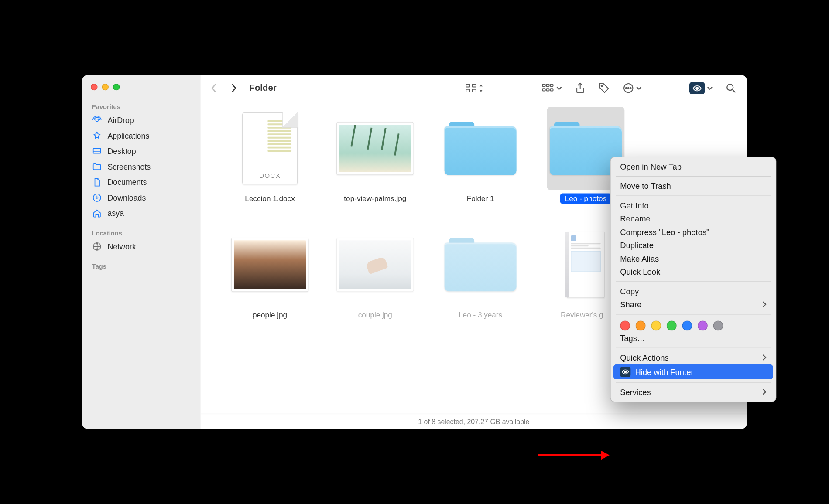 Image resolution: width=829 pixels, height=504 pixels. Describe the element at coordinates (580, 88) in the screenshot. I see `share-button` at that location.